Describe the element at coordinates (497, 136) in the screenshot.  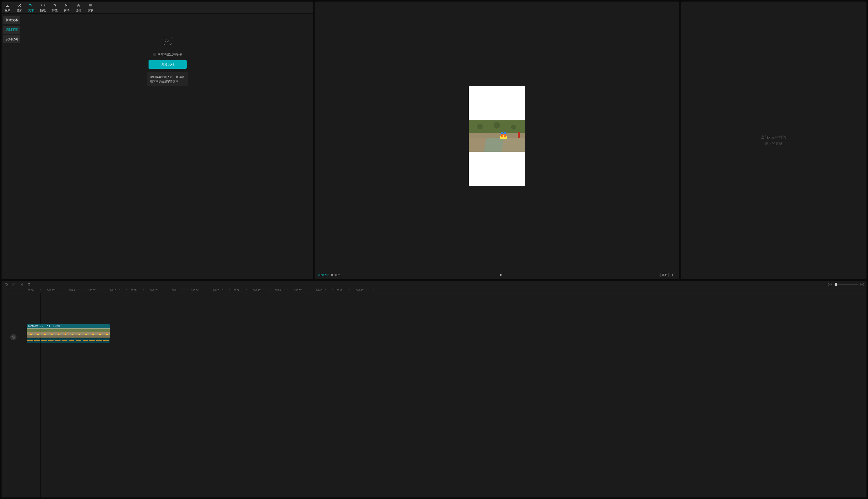
I see `preview-canvas` at that location.